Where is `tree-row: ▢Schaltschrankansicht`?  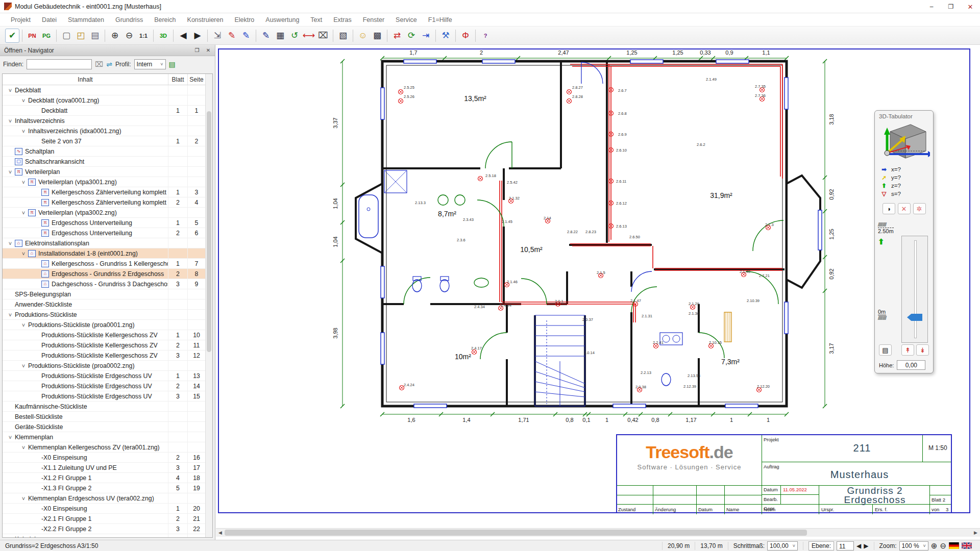
tree-row: ▢Schaltschrankansicht is located at coordinates (104, 162).